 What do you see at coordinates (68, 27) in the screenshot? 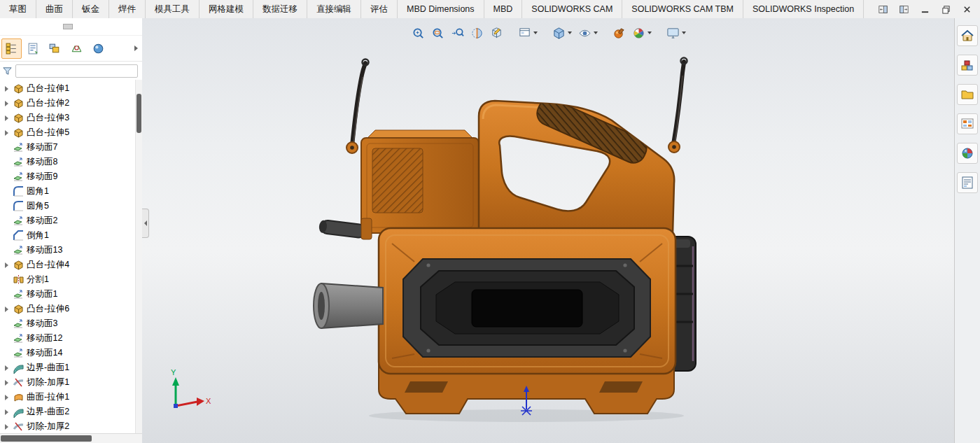
I see `panel-splitter-handle` at bounding box center [68, 27].